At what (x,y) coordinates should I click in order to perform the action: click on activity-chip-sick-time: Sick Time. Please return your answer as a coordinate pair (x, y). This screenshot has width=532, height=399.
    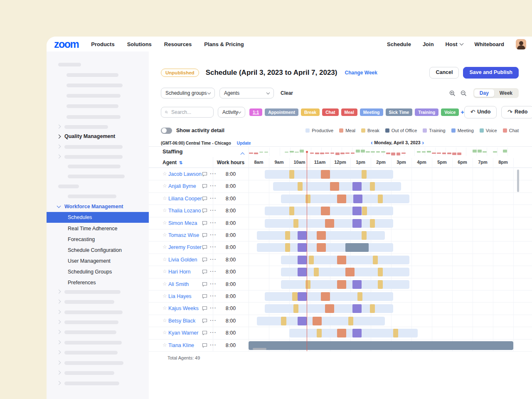
    Looking at the image, I should click on (399, 112).